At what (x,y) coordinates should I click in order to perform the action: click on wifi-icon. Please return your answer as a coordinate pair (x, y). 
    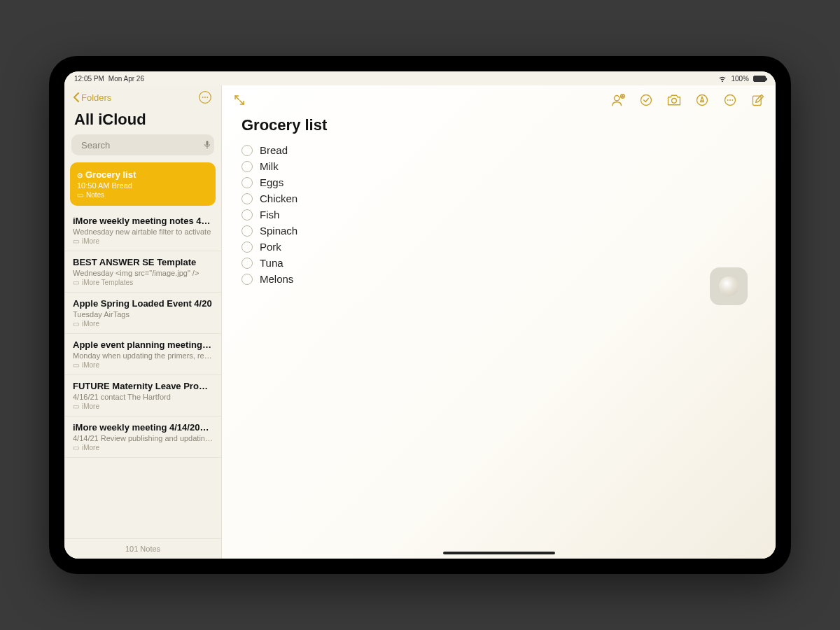
    Looking at the image, I should click on (722, 78).